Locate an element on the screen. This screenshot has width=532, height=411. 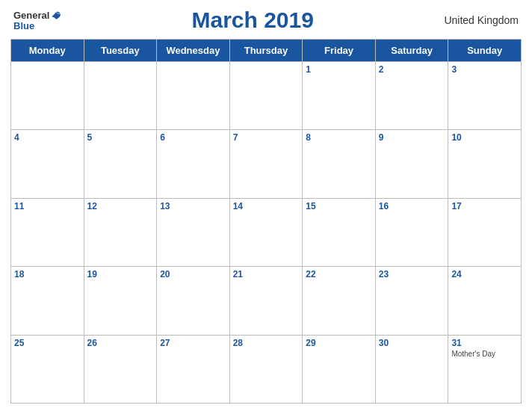
calendar-cell: 9 is located at coordinates (412, 164).